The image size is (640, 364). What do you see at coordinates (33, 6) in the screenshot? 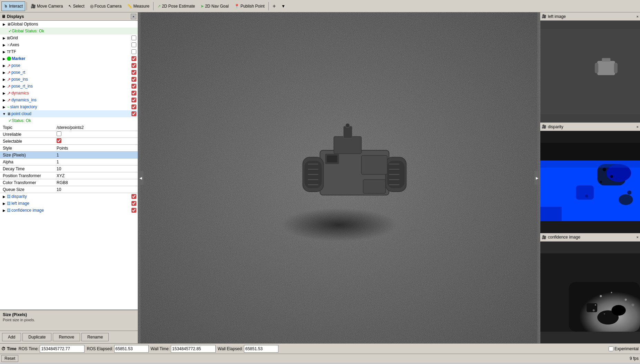
I see `move-camera-icon: 🎥` at bounding box center [33, 6].